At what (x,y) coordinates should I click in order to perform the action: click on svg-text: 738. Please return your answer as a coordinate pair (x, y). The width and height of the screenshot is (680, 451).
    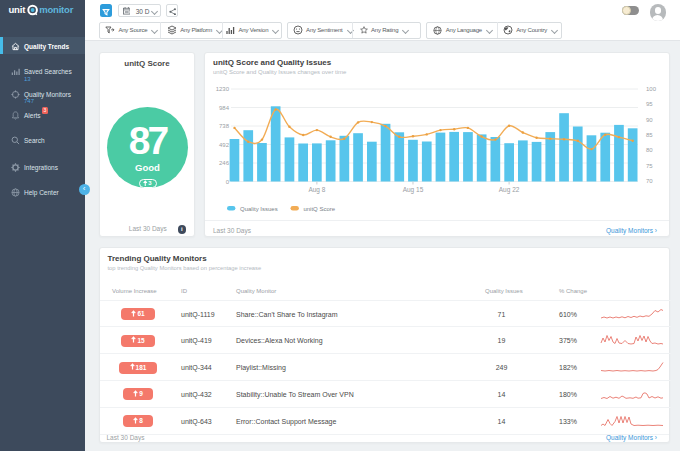
    Looking at the image, I should click on (224, 126).